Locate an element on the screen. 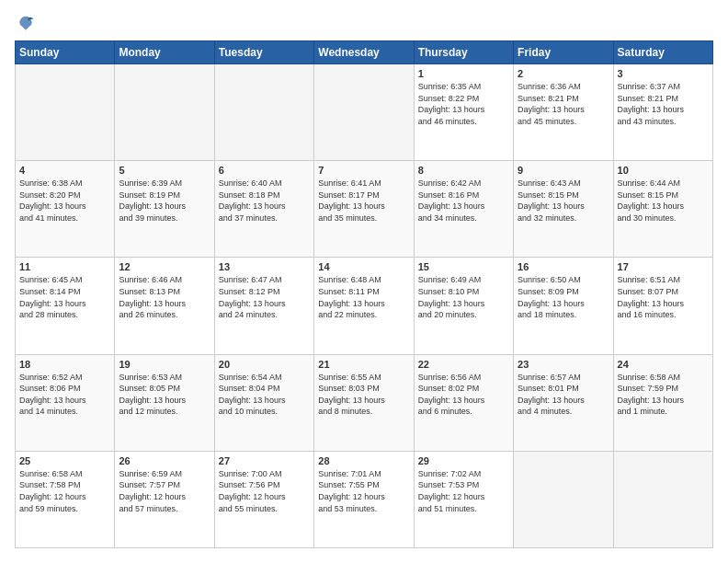 Image resolution: width=728 pixels, height=563 pixels. calendar-cell: 16Sunrise: 6:50 AM Sunset: 8:09 PM Dayli… is located at coordinates (563, 305).